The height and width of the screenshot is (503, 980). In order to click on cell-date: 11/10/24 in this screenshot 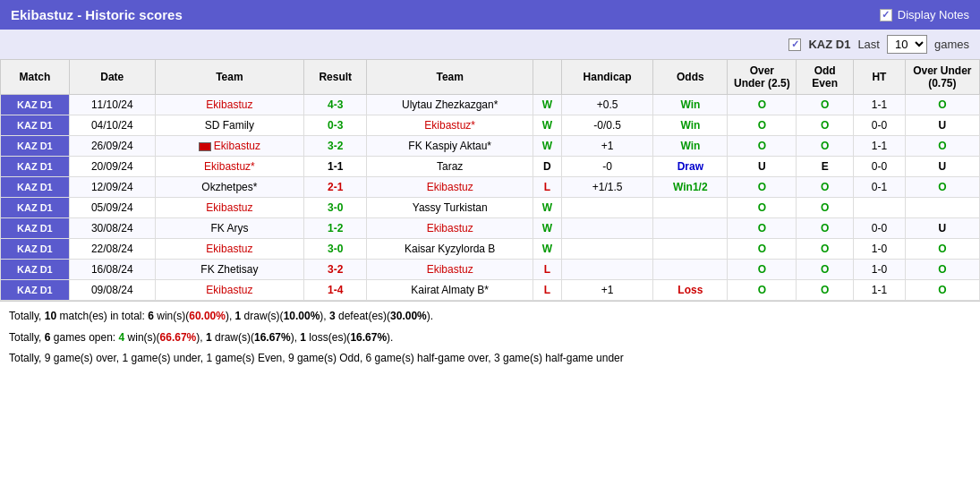, I will do `click(112, 106)`.